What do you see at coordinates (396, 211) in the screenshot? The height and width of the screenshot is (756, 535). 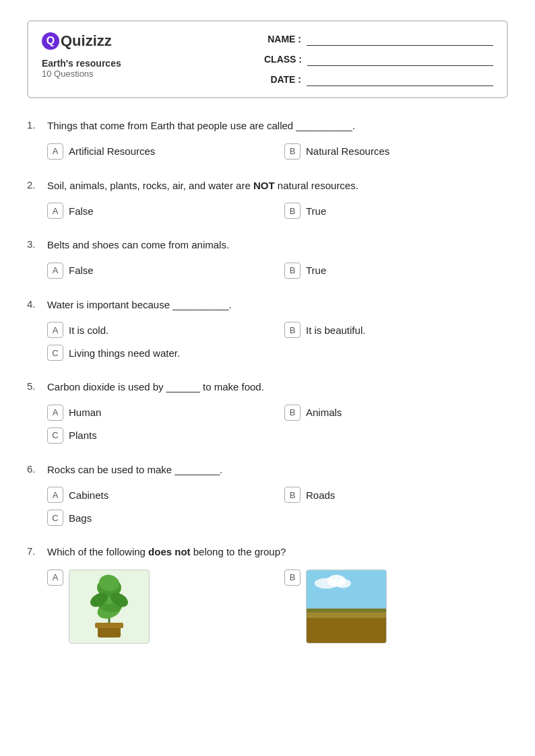 I see `q2-option-b: B True` at bounding box center [396, 211].